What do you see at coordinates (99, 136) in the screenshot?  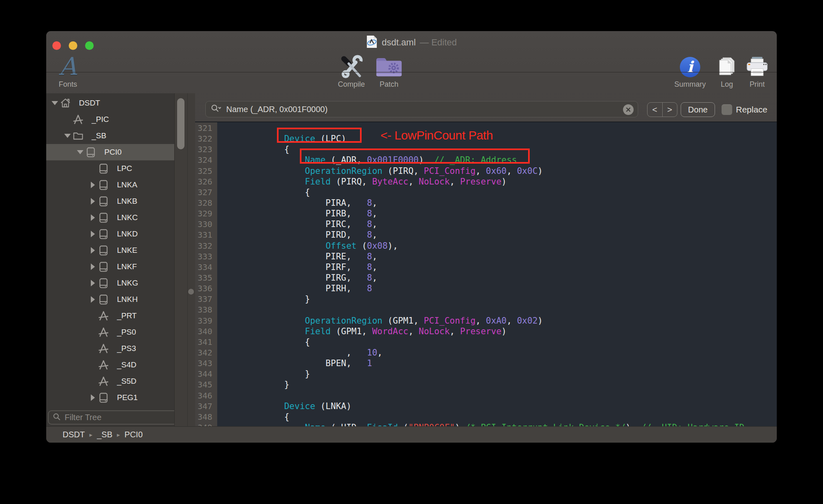 I see `tree-item-label: _SB` at bounding box center [99, 136].